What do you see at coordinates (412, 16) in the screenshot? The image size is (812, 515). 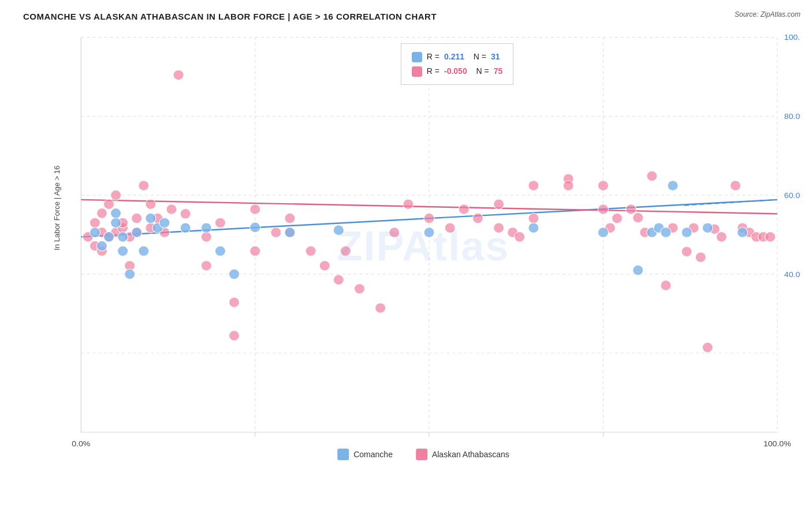 I see `chart-title: COMANCHE VS ALASKAN ATHABASCAN IN LABOR …` at bounding box center [412, 16].